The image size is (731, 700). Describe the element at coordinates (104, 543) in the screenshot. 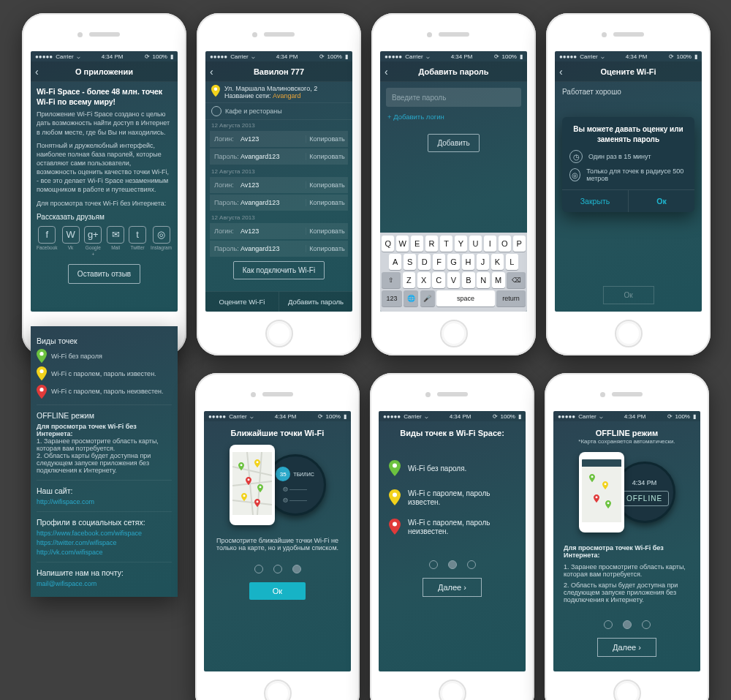

I see `social-link: https://twitter.com/wifispace` at that location.